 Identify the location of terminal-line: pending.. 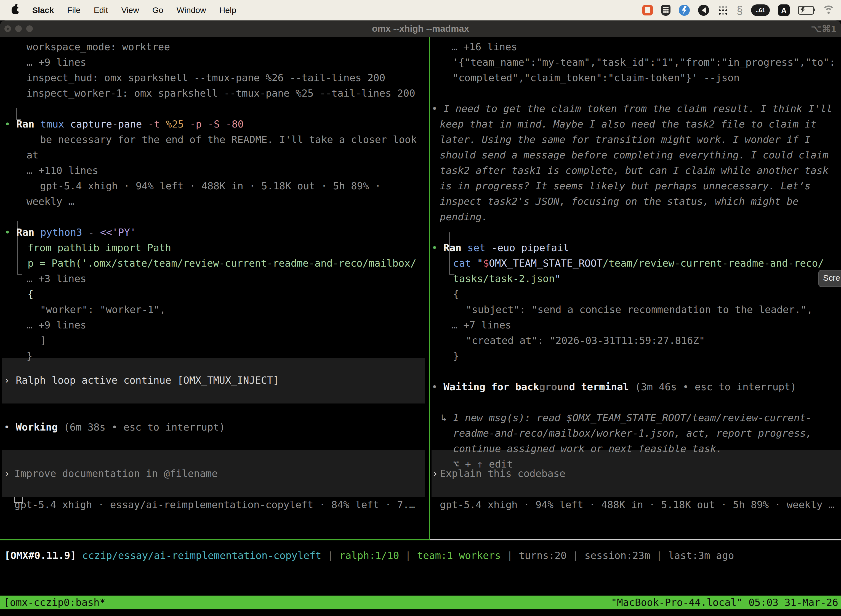
(464, 217).